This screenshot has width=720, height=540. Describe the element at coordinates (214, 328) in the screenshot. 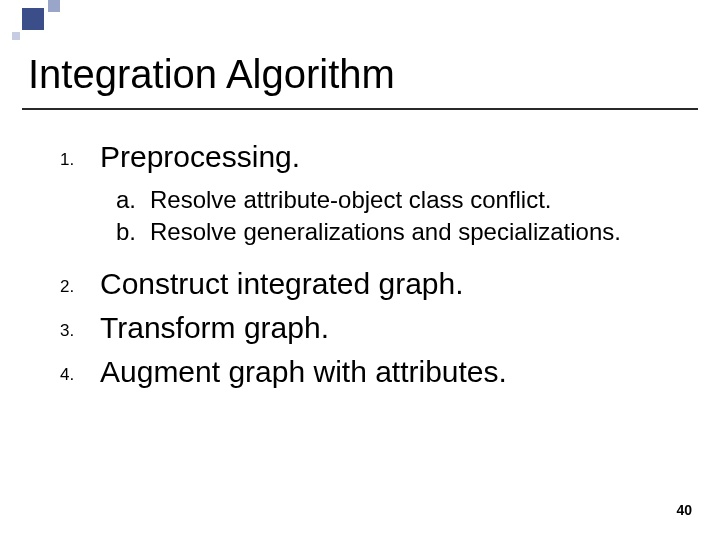

I see `list-text: Transform graph.` at that location.